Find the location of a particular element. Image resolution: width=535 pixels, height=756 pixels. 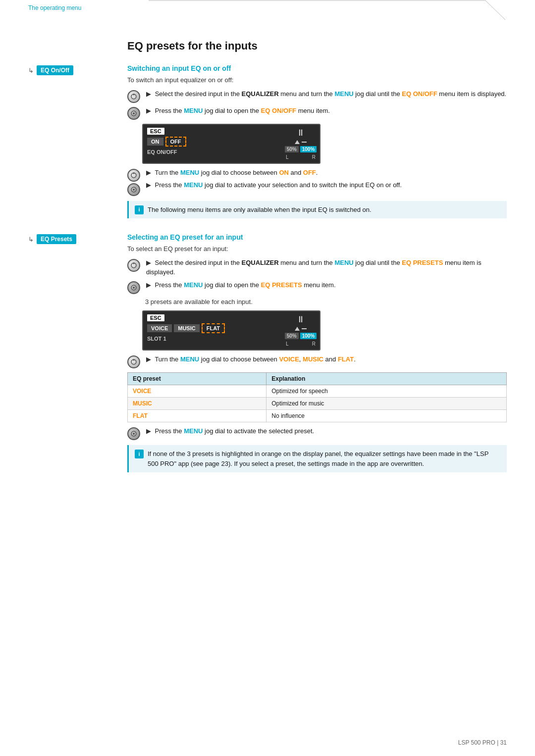

device-display-2: ESC VOICE MUSIC FLAT SLOT 1 ⏸ is located at coordinates (231, 331).